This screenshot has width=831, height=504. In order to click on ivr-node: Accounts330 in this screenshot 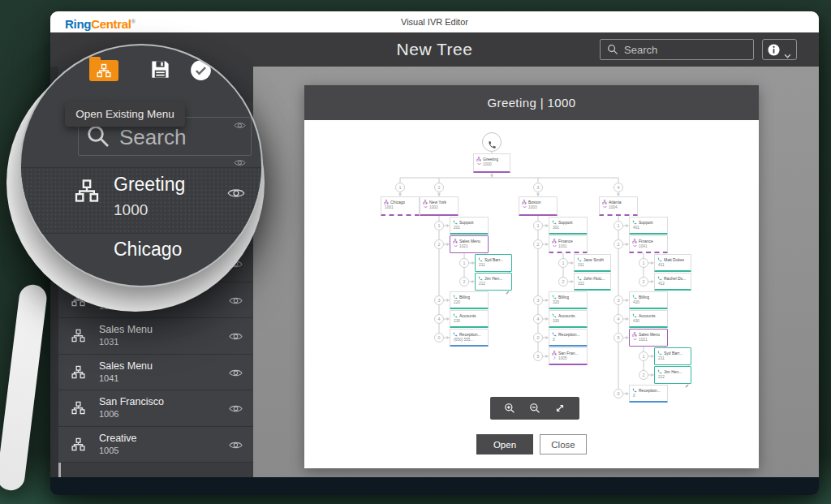, I will do `click(568, 319)`.